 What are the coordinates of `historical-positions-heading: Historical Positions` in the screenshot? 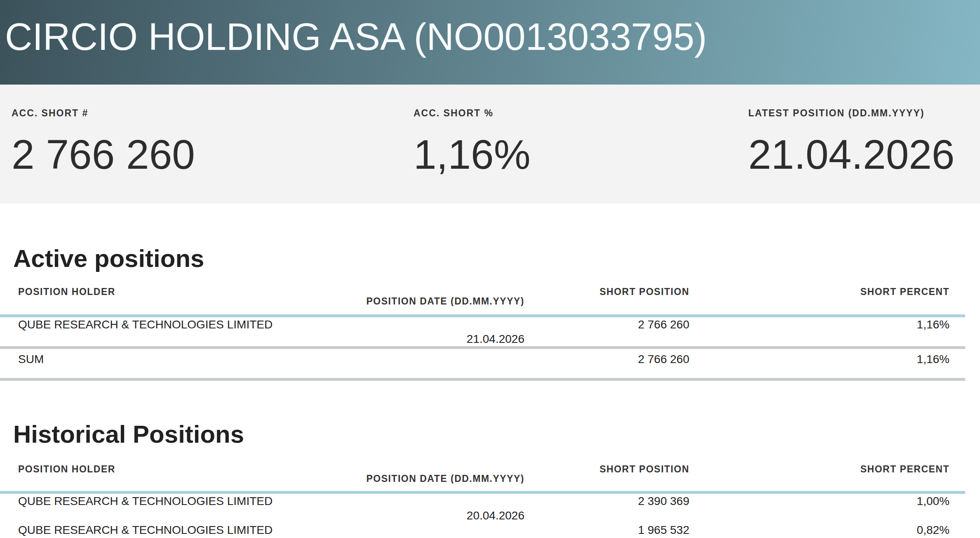 It's located at (496, 434).